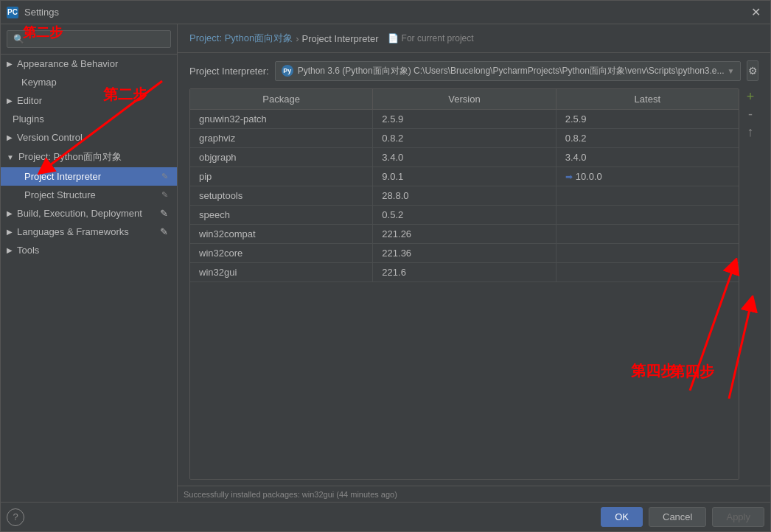 This screenshot has width=771, height=532. What do you see at coordinates (464, 177) in the screenshot?
I see `td-version: 9.0.1` at bounding box center [464, 177].